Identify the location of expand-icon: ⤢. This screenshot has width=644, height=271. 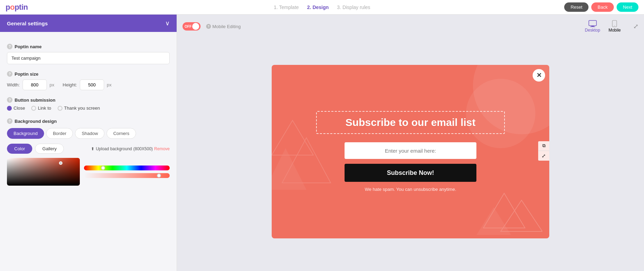
(636, 26).